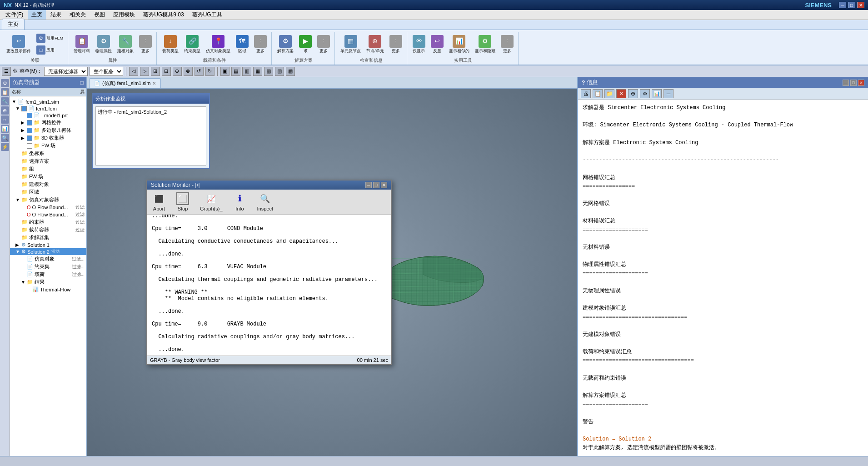 This screenshot has width=868, height=466. Describe the element at coordinates (305, 45) in the screenshot. I see `ribbon-btn-solve: ▶ 求` at that location.